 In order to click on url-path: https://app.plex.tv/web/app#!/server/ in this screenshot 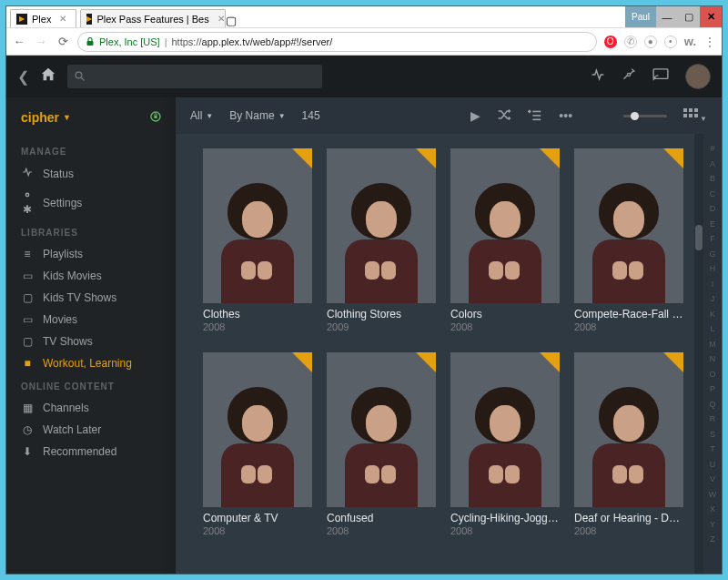, I will do `click(253, 42)`.